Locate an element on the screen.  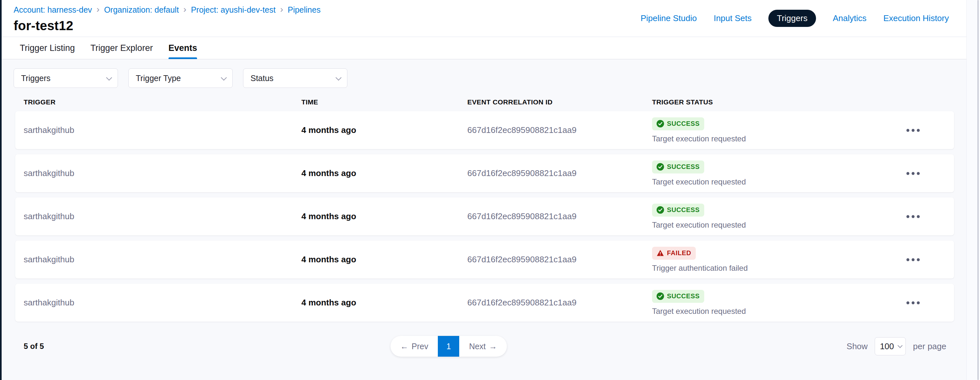
page-size-dropdown: 100 is located at coordinates (890, 346).